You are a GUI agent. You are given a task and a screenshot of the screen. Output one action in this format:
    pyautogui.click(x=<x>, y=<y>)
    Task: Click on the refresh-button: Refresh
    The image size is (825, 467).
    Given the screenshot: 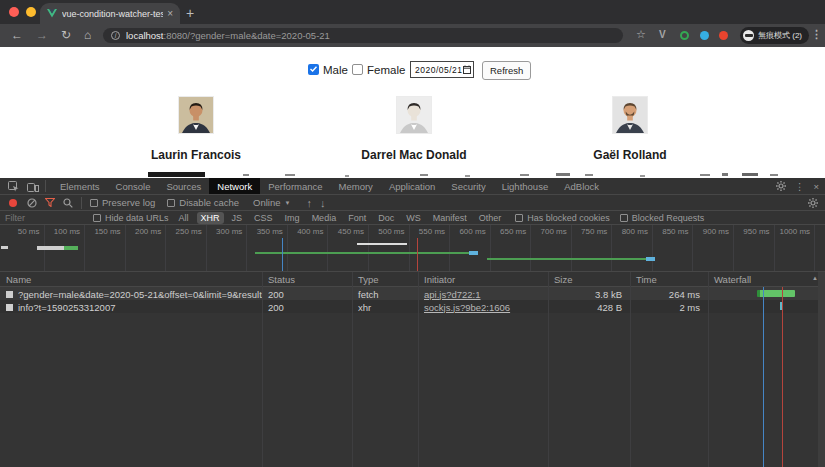 What is the action you would take?
    pyautogui.click(x=506, y=70)
    